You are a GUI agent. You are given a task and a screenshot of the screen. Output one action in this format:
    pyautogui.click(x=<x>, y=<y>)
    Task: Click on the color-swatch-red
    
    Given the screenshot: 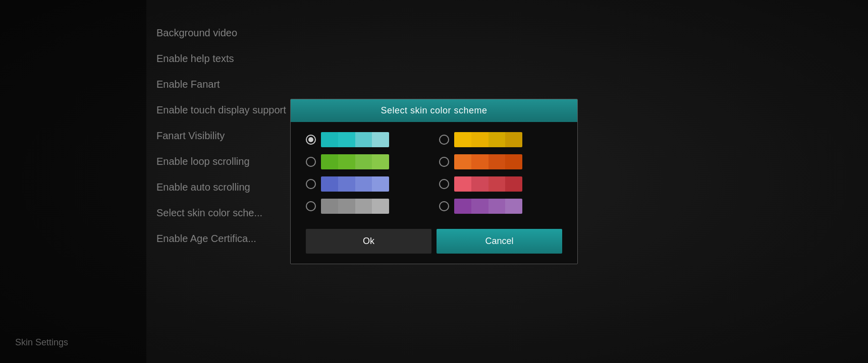 What is the action you would take?
    pyautogui.click(x=489, y=184)
    